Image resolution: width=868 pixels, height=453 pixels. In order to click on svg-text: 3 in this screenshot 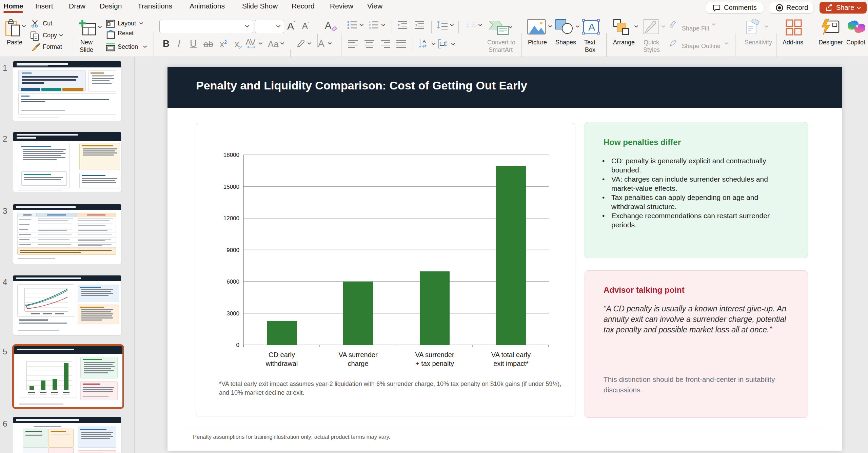, I will do `click(370, 28)`.